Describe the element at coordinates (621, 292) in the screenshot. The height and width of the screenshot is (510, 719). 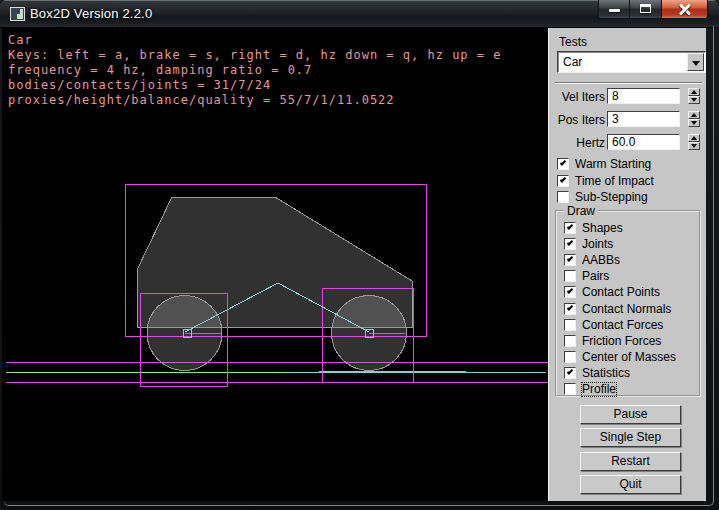
I see `checkbox-label: Contact Points` at that location.